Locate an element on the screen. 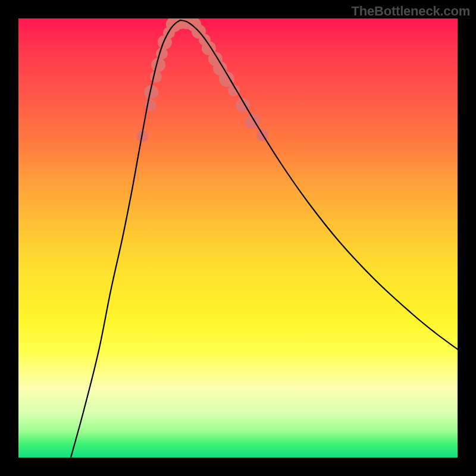  watermark-text: TheBottleneck.com is located at coordinates (411, 11).